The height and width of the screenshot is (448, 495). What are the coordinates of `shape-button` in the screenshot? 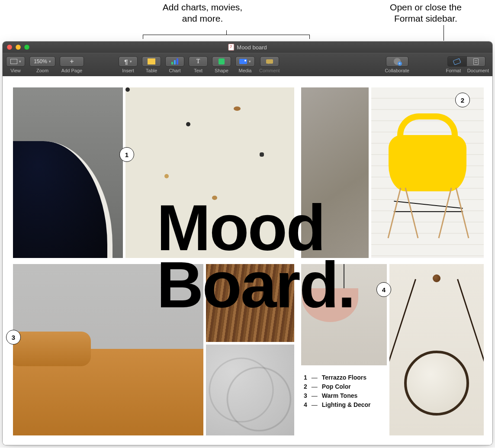 It's located at (222, 61).